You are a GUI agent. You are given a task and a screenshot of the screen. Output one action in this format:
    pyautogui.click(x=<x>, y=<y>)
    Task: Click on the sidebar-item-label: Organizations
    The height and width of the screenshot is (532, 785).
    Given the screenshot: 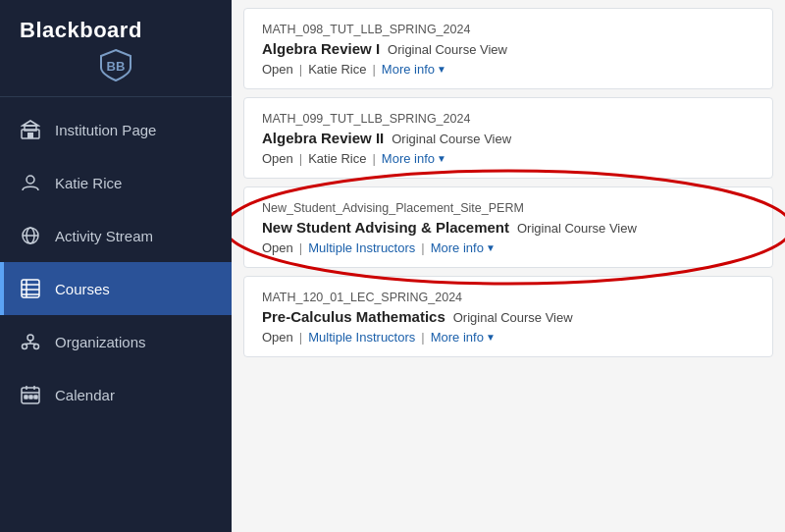 What is the action you would take?
    pyautogui.click(x=100, y=342)
    